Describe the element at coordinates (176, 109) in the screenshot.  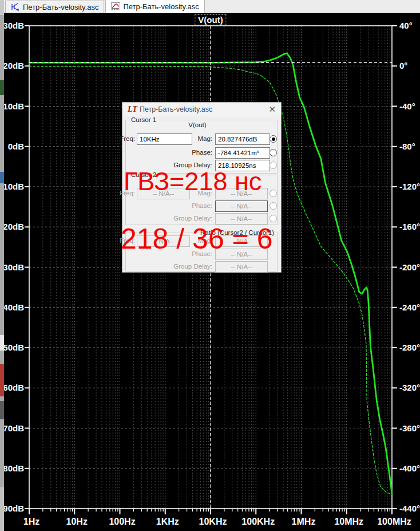
I see `dialog-title: Петр-Бать-velosity.asc` at that location.